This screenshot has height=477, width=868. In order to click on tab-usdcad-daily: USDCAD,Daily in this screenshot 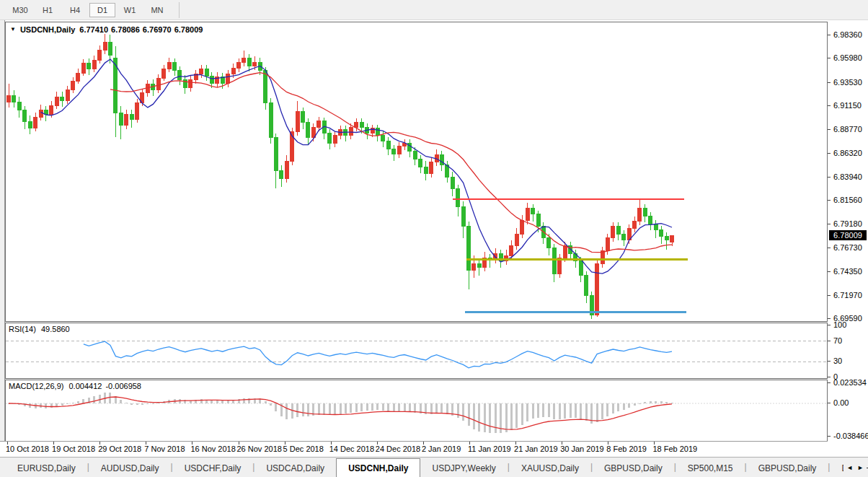, I will do `click(296, 468)`.